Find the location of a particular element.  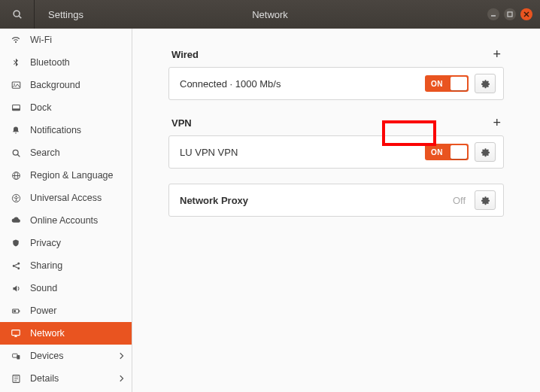

sidebar-item-network: Network is located at coordinates (66, 333).